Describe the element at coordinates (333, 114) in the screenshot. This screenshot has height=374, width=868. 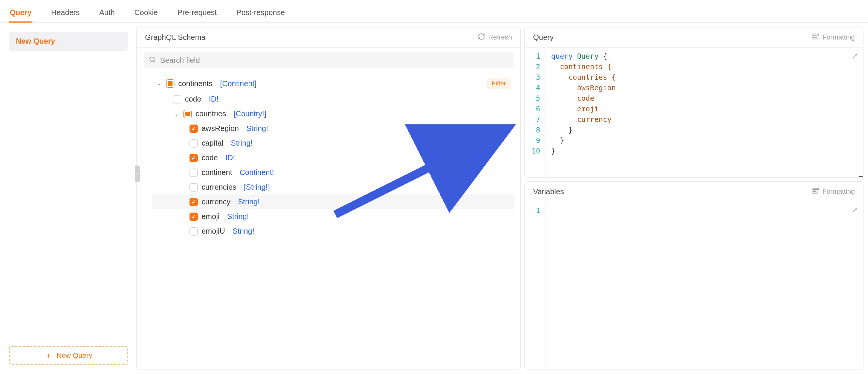
I see `field-row-countries: ⌄countries[Country!]` at that location.